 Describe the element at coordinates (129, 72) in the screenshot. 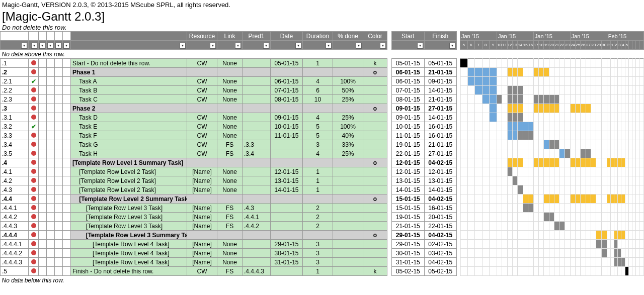

I see `task-cell: Phase 1` at that location.